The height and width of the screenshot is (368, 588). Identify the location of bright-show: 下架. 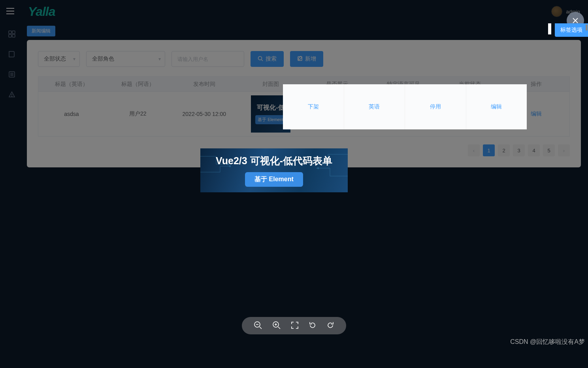
(313, 107).